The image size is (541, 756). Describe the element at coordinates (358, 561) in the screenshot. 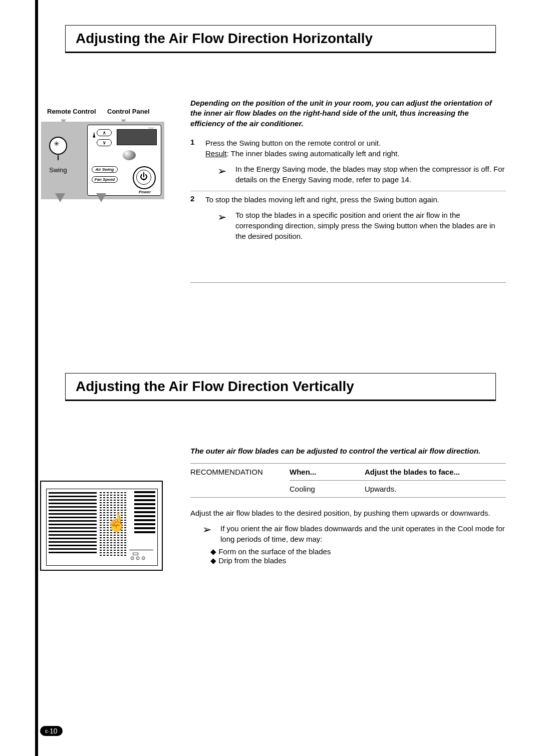

I see `bullet-2: Drip from the blades` at that location.